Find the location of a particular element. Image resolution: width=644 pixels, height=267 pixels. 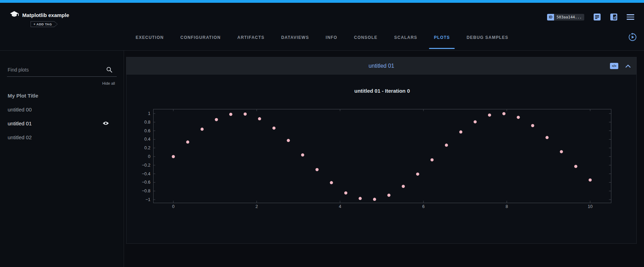

id-label: ID is located at coordinates (551, 17).